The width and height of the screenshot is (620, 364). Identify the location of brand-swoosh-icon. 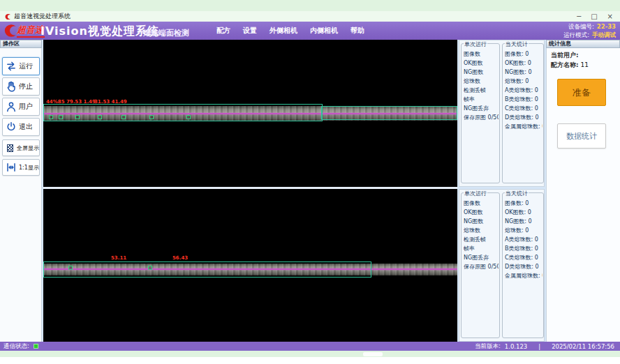
(10, 31).